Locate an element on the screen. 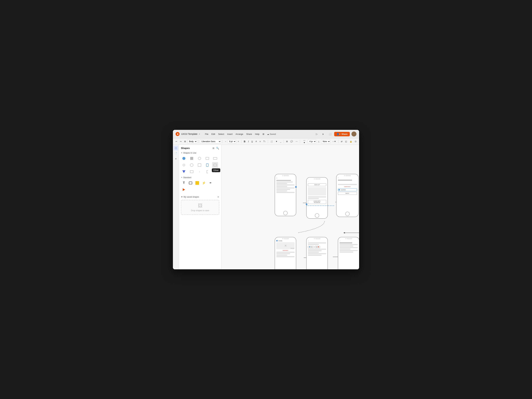  home-label: HOME is located at coordinates (280, 241).